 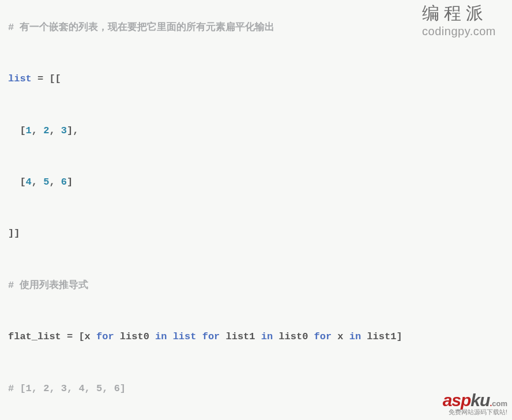 I want to click on watermark-aspku-tagline: 免费网站源码下载站!, so click(x=475, y=412).